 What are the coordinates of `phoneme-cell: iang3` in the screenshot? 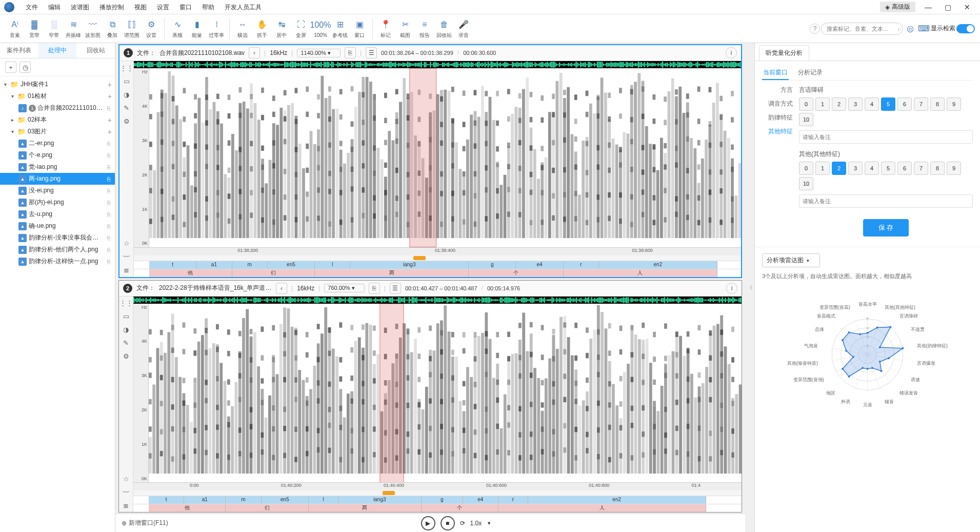 It's located at (409, 265).